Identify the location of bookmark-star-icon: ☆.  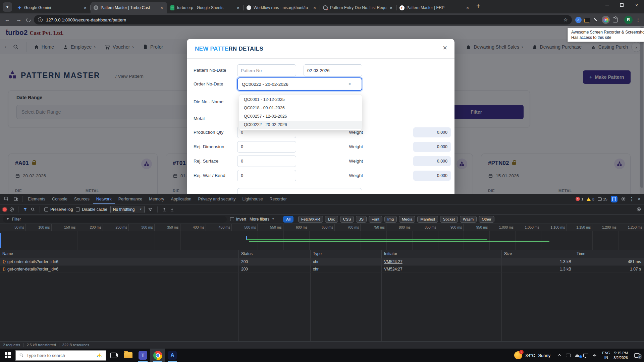
(566, 20).